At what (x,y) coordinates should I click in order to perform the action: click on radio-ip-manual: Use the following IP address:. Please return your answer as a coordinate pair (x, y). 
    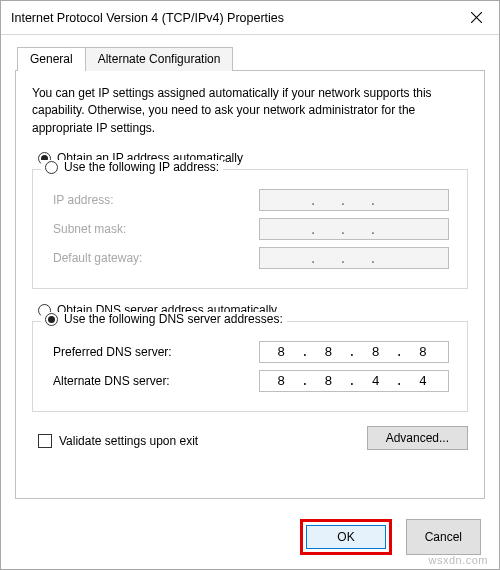
    Looking at the image, I should click on (132, 167).